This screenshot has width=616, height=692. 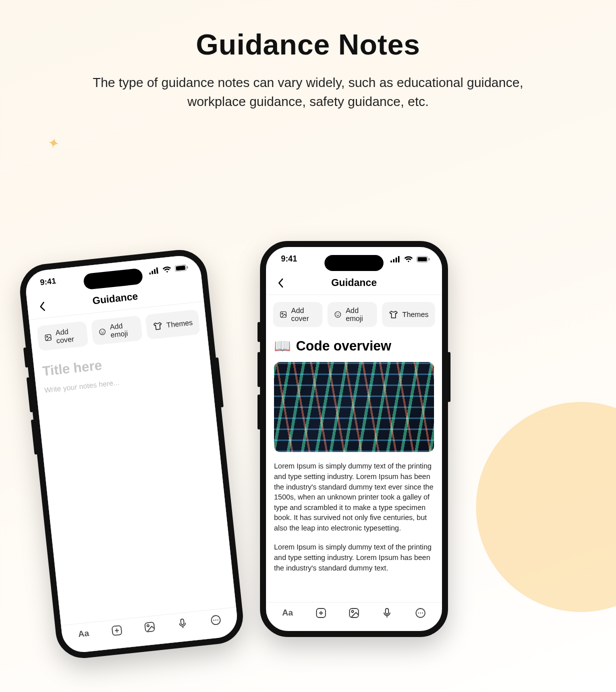 What do you see at coordinates (344, 346) in the screenshot?
I see `note-title-text: Code overview` at bounding box center [344, 346].